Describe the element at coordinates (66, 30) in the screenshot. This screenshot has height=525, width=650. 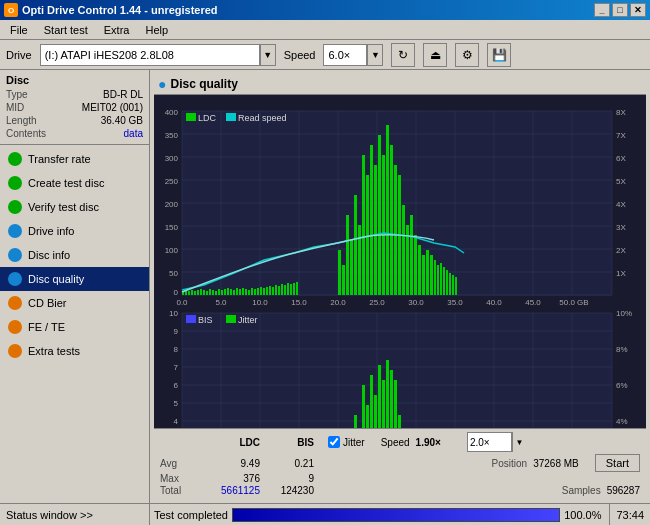
I see `menu-start-test: Start test` at that location.